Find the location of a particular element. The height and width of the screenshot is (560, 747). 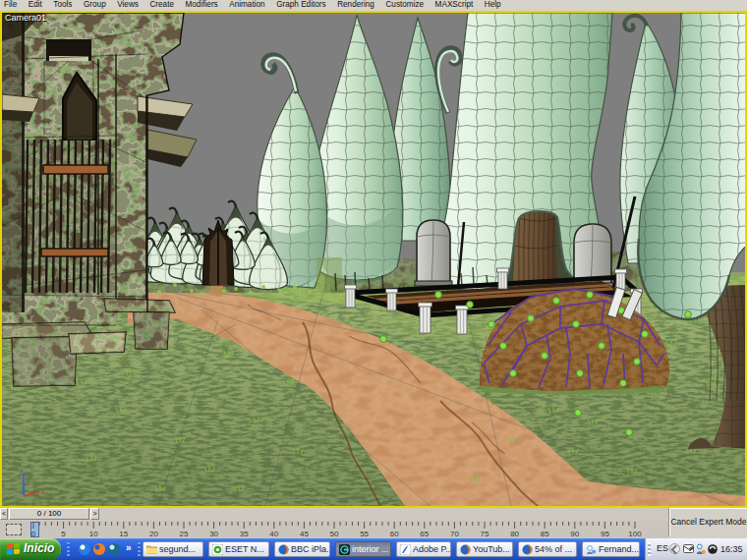

svg-text: 60 is located at coordinates (395, 534).